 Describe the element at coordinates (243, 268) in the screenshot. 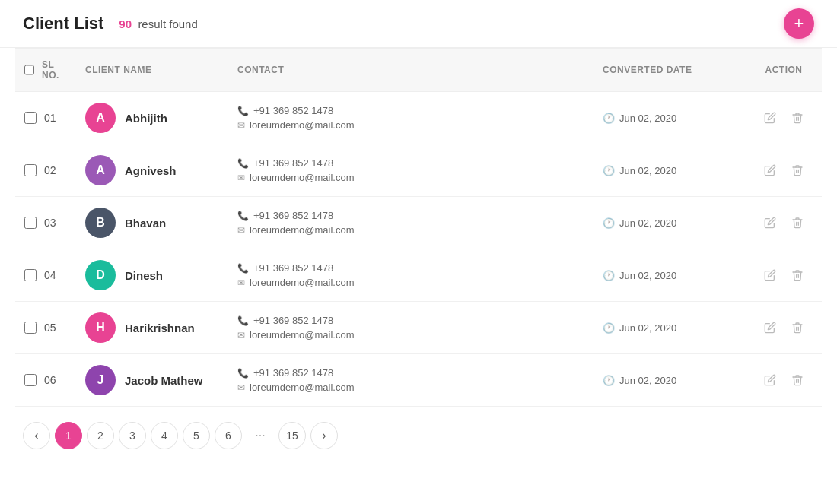

I see `phone-icon-3: 📞` at that location.